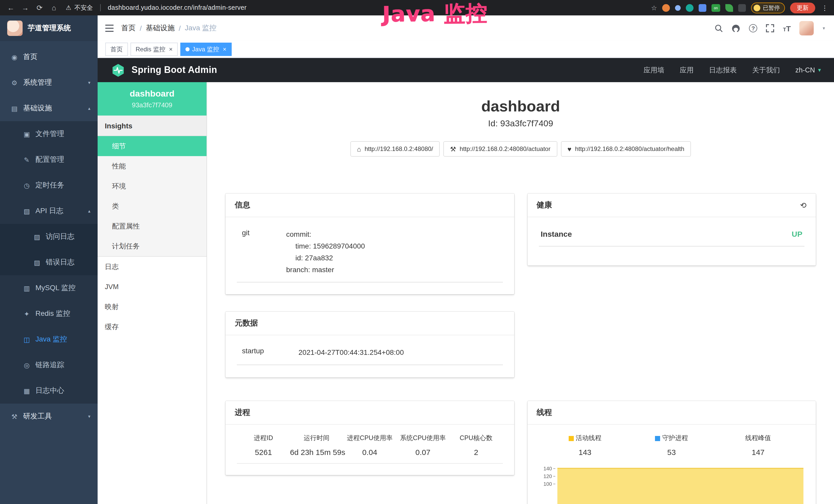 Image resolution: width=834 pixels, height=504 pixels. I want to click on warning-icon: ⚠, so click(68, 7).